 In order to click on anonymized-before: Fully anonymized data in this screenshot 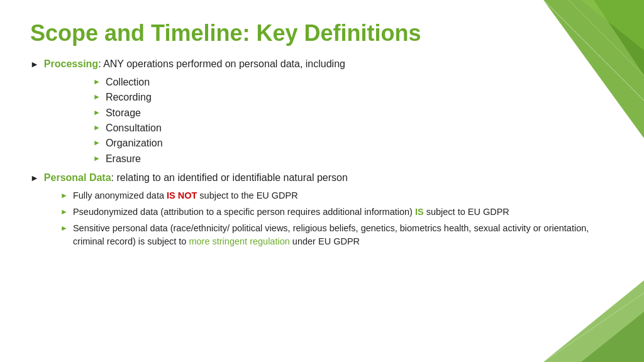, I will do `click(119, 195)`.